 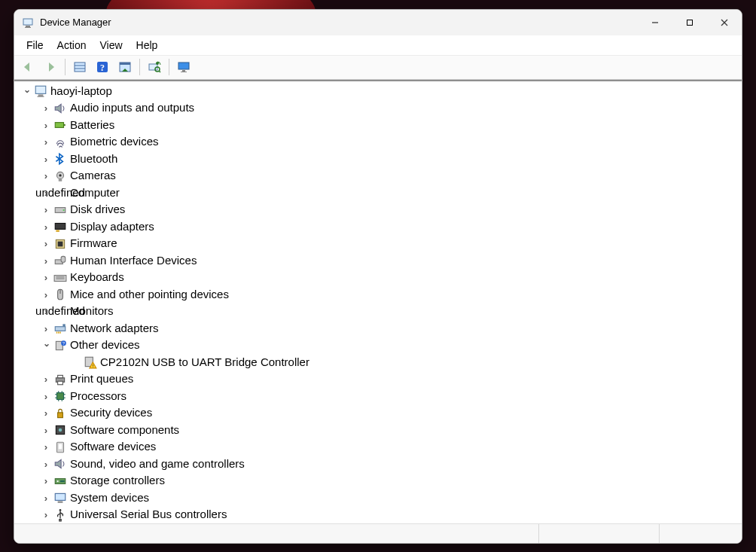 I want to click on component-icon, so click(x=60, y=430).